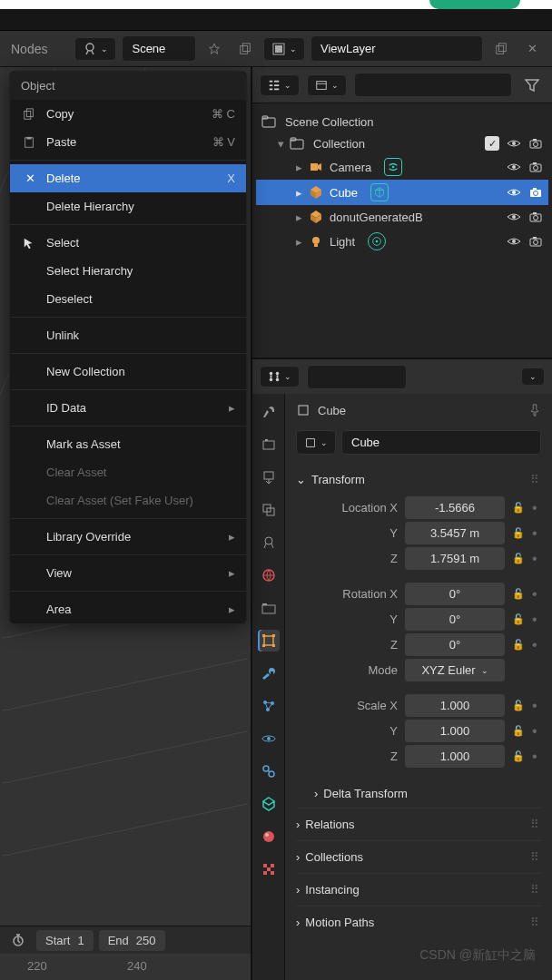  Describe the element at coordinates (18, 940) in the screenshot. I see `stopwatch-icon` at that location.